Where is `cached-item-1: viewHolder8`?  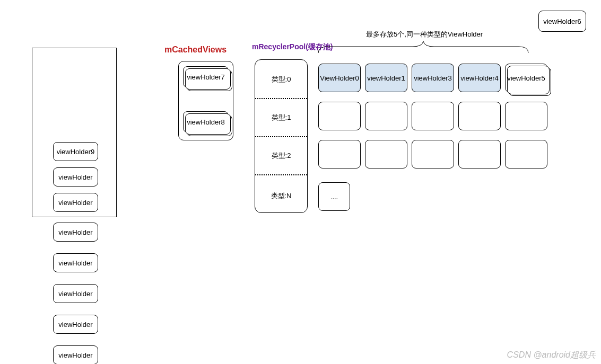
cached-item-1: viewHolder8 is located at coordinates (206, 122).